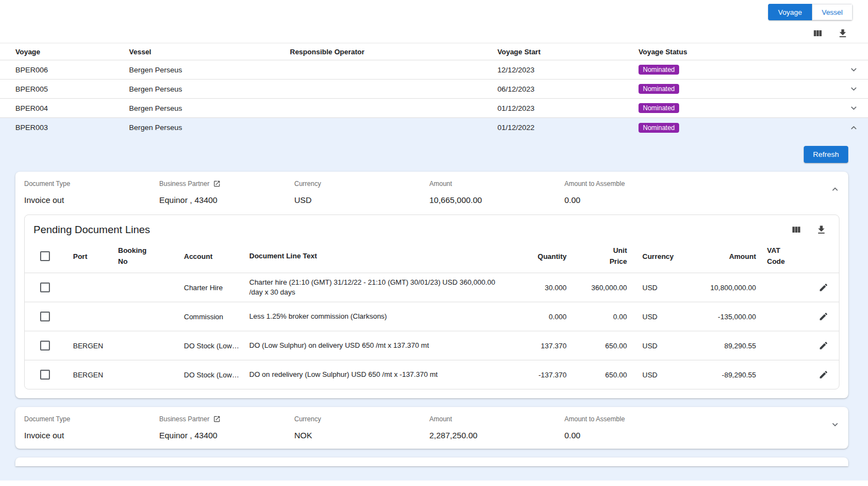  I want to click on voyage-start-cell: 01/12/2022, so click(568, 127).